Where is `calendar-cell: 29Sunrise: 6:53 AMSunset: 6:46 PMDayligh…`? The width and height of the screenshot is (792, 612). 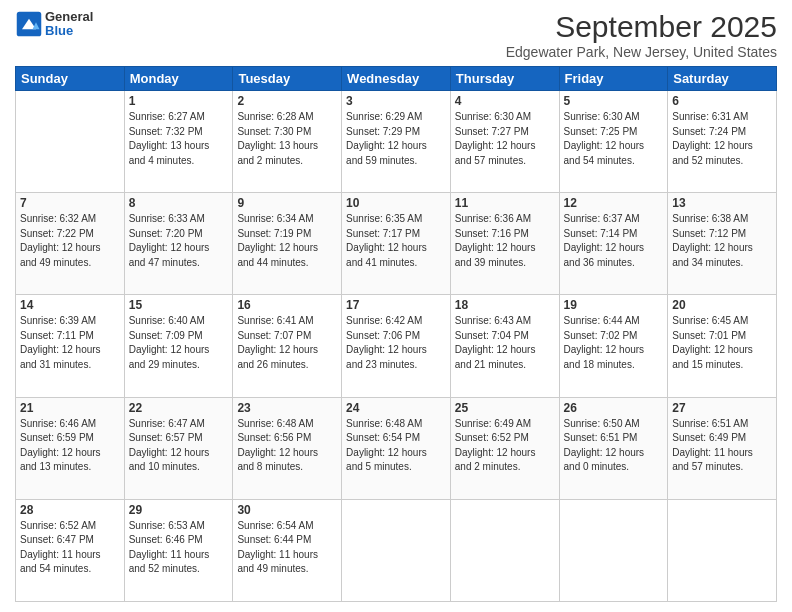
calendar-cell: 29Sunrise: 6:53 AMSunset: 6:46 PMDayligh… is located at coordinates (178, 550).